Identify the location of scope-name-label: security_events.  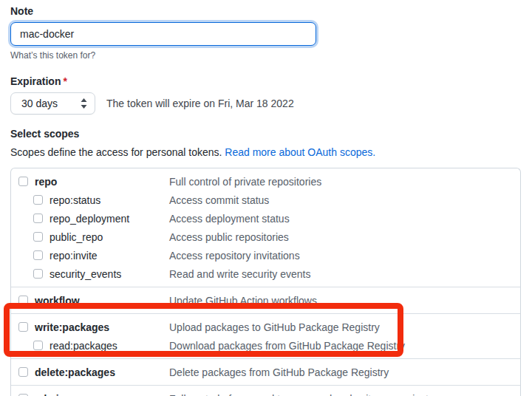
(86, 274).